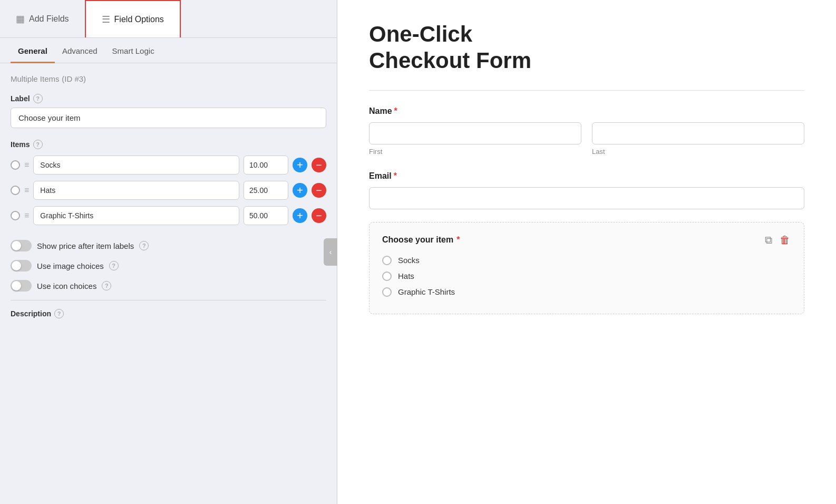 The height and width of the screenshot is (504, 836). I want to click on field-options-label: Field Options, so click(139, 20).